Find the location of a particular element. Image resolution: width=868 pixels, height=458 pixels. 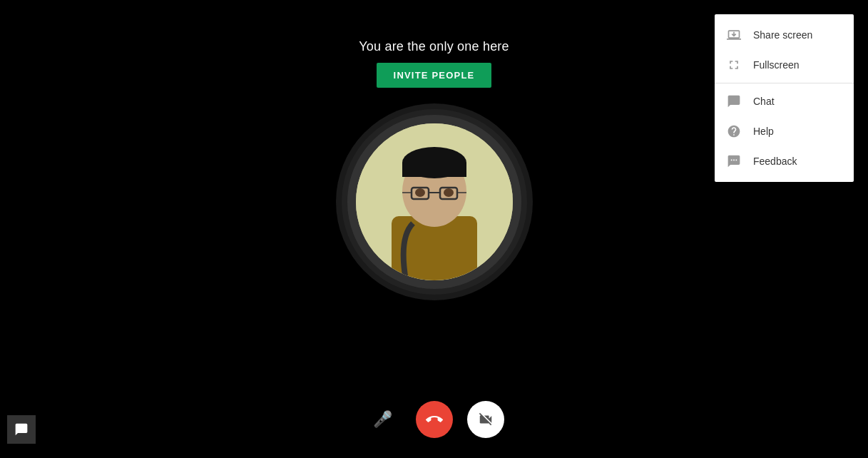

chat-menu-icon is located at coordinates (734, 101).